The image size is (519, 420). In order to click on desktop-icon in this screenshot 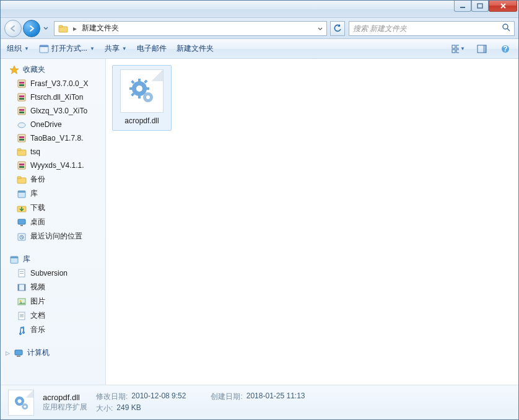, I will do `click(22, 222)`.